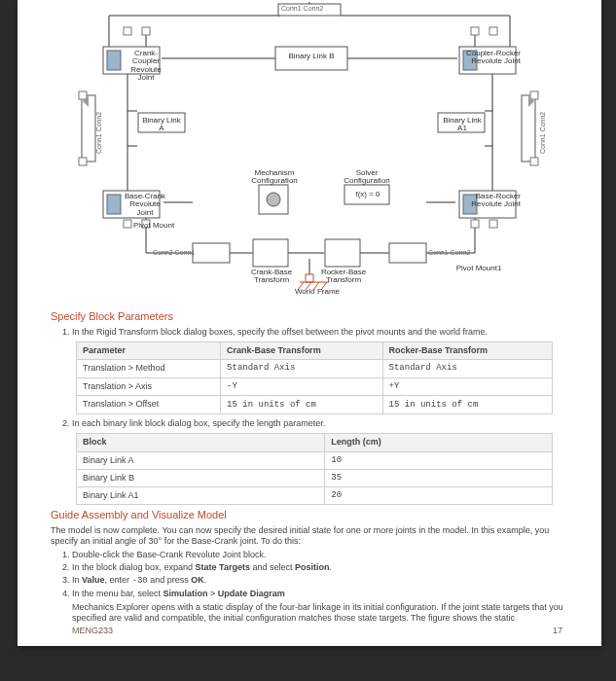 This screenshot has width=616, height=681. I want to click on conn-right-label: Conn1 Conn2, so click(450, 253).